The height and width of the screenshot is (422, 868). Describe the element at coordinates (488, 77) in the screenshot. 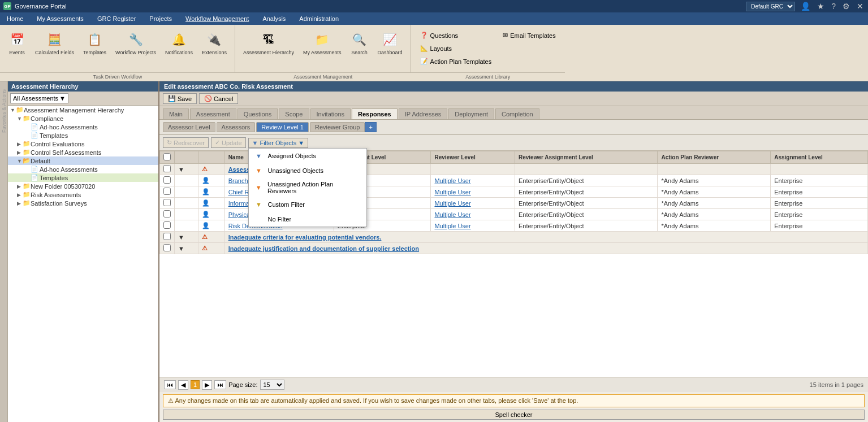

I see `assessment-lib-label: Assessment Library` at that location.